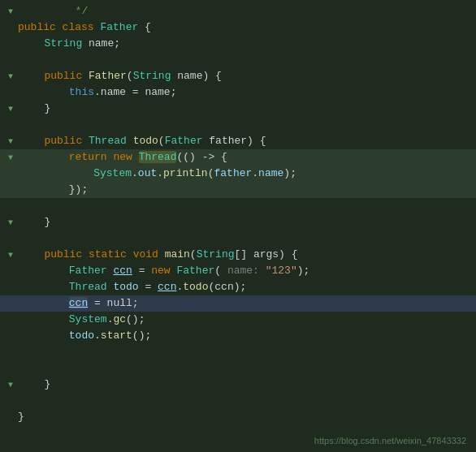 This screenshot has height=452, width=476. What do you see at coordinates (148, 157) in the screenshot?
I see `code-tokens: return new Thread(() -> {` at bounding box center [148, 157].